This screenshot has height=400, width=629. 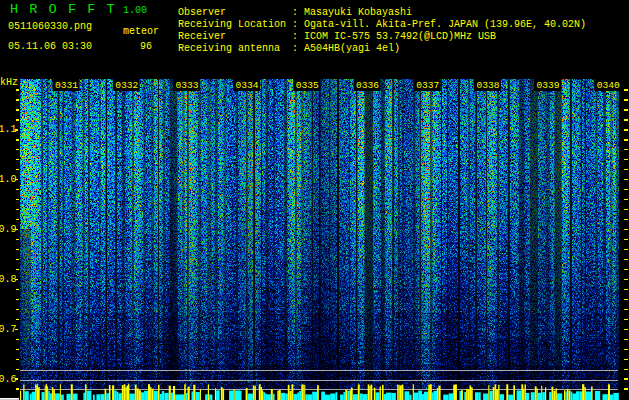 I want to click on svg-text: 0339, so click(x=548, y=86).